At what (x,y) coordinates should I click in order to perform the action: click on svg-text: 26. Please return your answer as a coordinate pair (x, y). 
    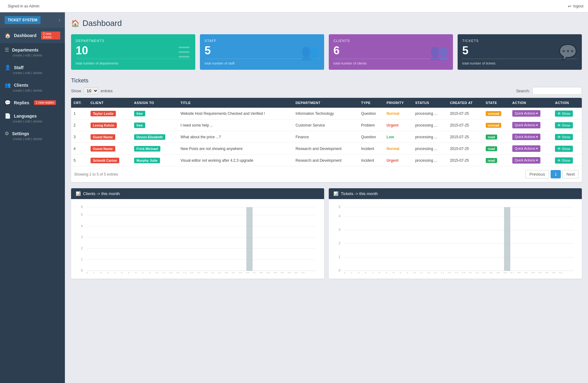
    Looking at the image, I should click on (526, 273).